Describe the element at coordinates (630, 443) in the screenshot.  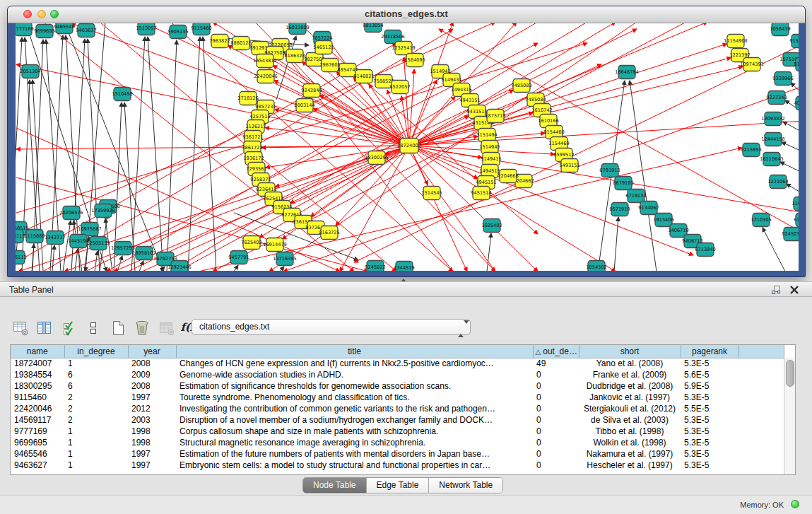
I see `table-cell: Wolkin et al. (1998)` at that location.